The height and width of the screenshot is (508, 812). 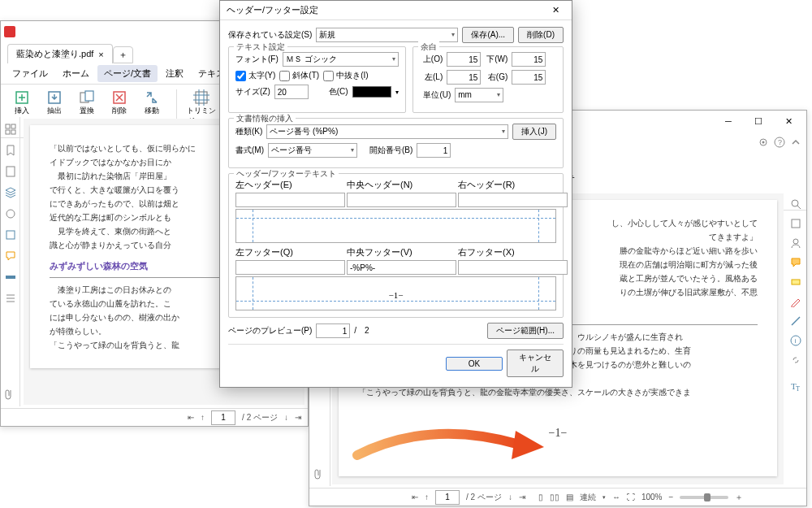 I want to click on view-facing-icon: ▯▯, so click(x=555, y=497).